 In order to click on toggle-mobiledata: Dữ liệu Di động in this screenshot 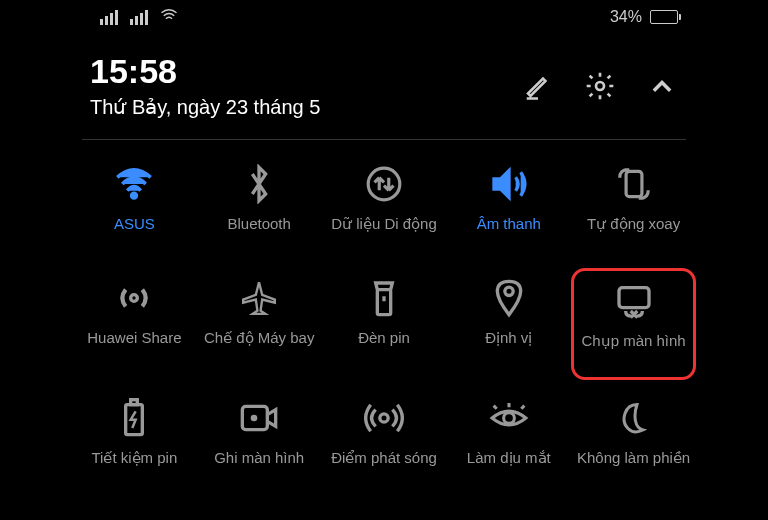, I will do `click(384, 207)`.